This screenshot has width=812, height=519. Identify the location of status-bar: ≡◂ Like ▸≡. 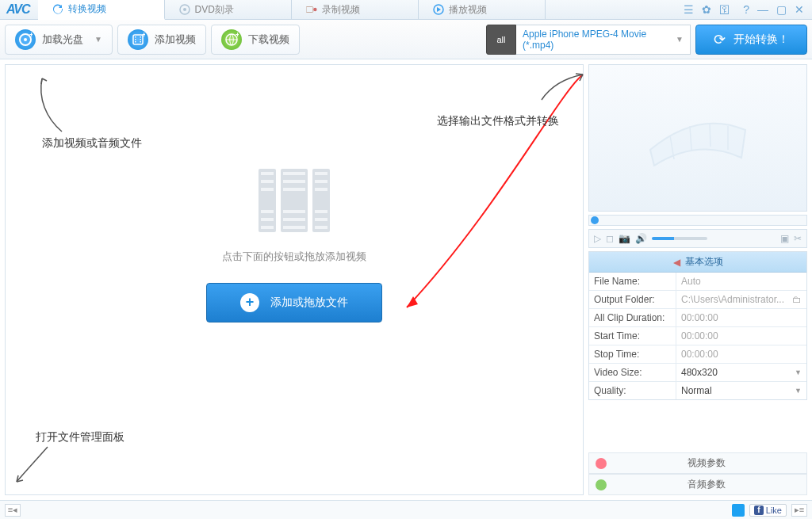
(406, 509).